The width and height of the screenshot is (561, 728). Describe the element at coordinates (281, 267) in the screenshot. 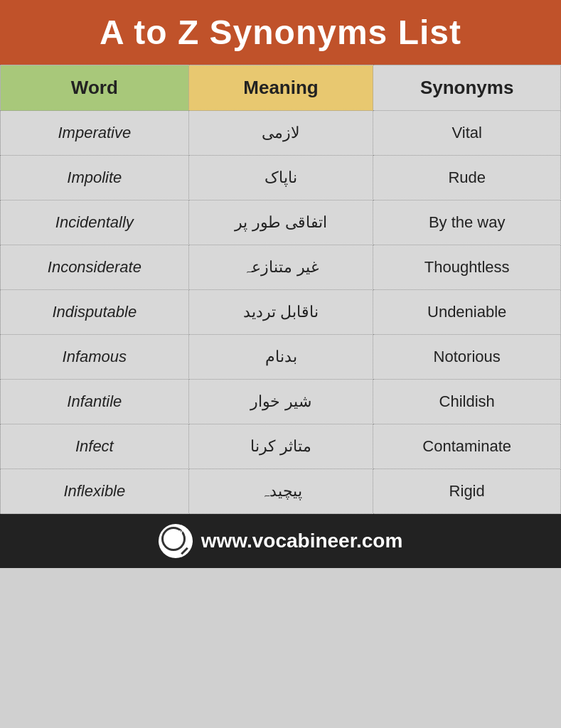

I see `table-row: Inconsiderateغیر متنازعہThoughtless` at that location.